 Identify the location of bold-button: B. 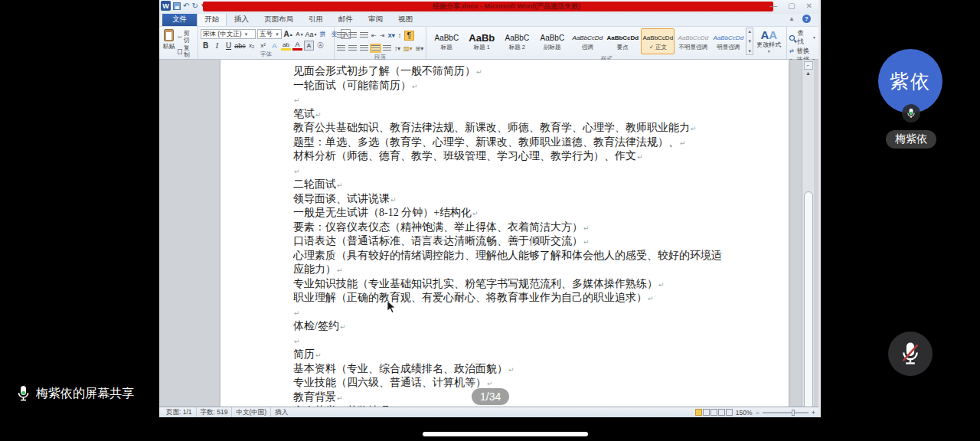
(205, 46).